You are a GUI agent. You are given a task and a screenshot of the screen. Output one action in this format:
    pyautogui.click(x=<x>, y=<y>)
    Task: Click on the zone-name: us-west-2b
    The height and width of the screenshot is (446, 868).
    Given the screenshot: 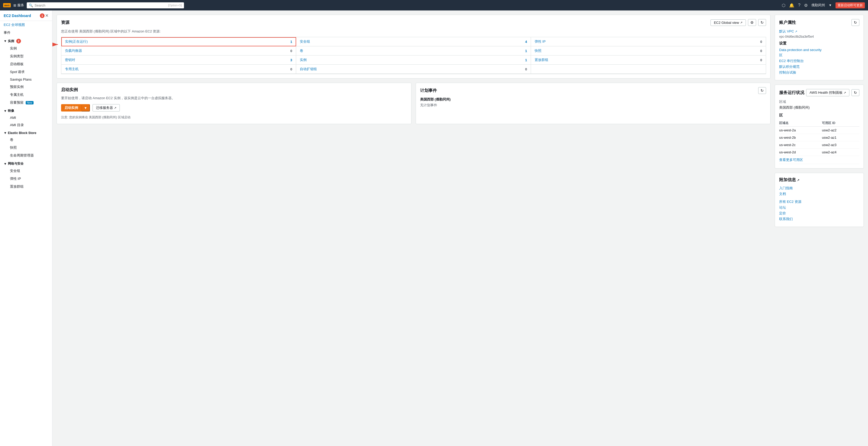 What is the action you would take?
    pyautogui.click(x=801, y=138)
    